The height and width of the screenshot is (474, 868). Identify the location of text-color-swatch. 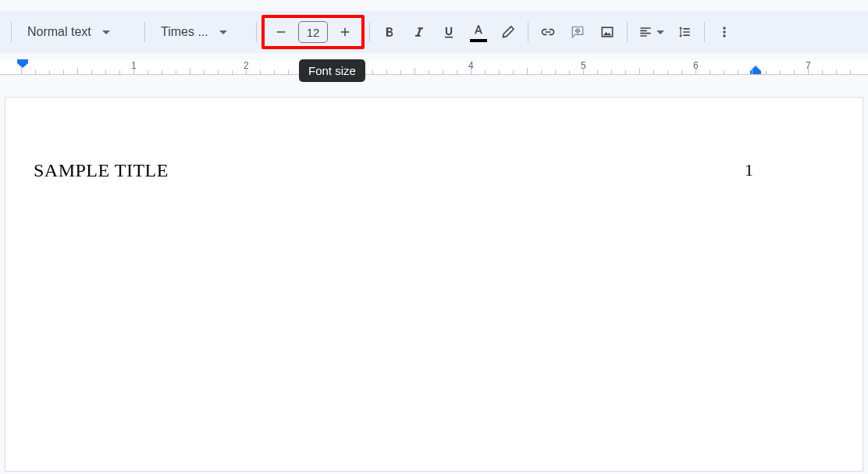
(478, 41).